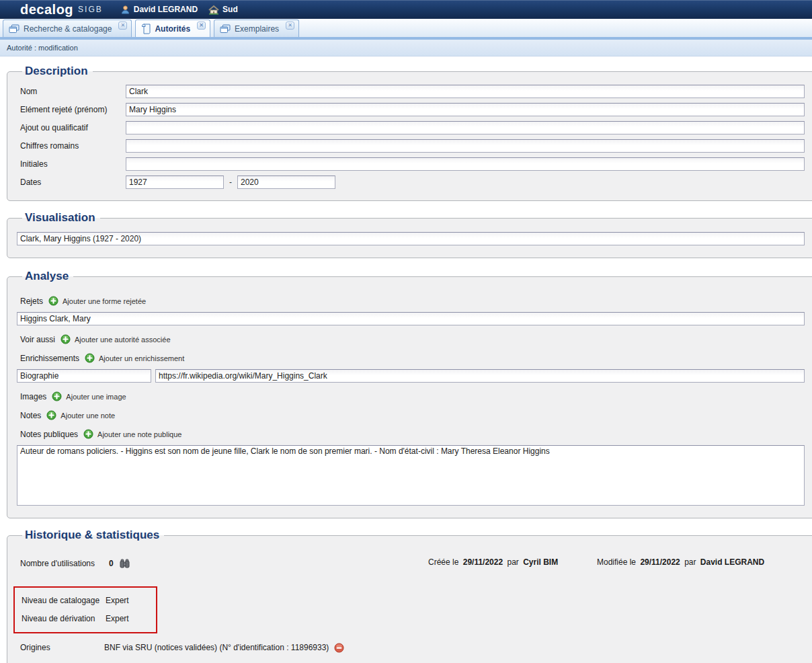 The image size is (812, 663). What do you see at coordinates (73, 110) in the screenshot?
I see `element-rejete-label: Elément rejeté (prénom)` at bounding box center [73, 110].